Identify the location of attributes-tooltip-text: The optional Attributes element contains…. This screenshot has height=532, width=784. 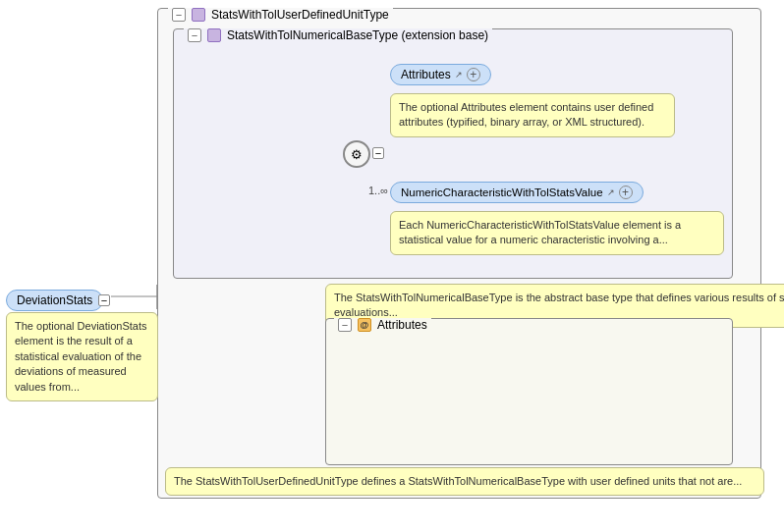
(527, 114).